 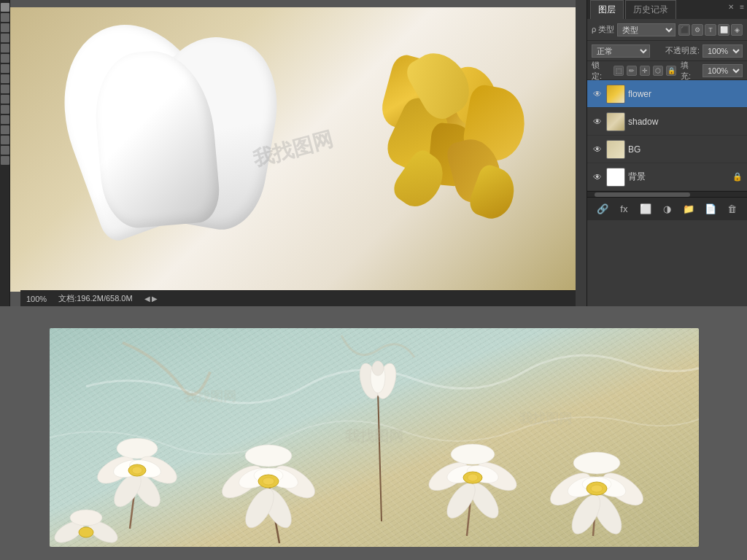 I want to click on layer-item-background: 👁 背景 🔒, so click(x=667, y=177).